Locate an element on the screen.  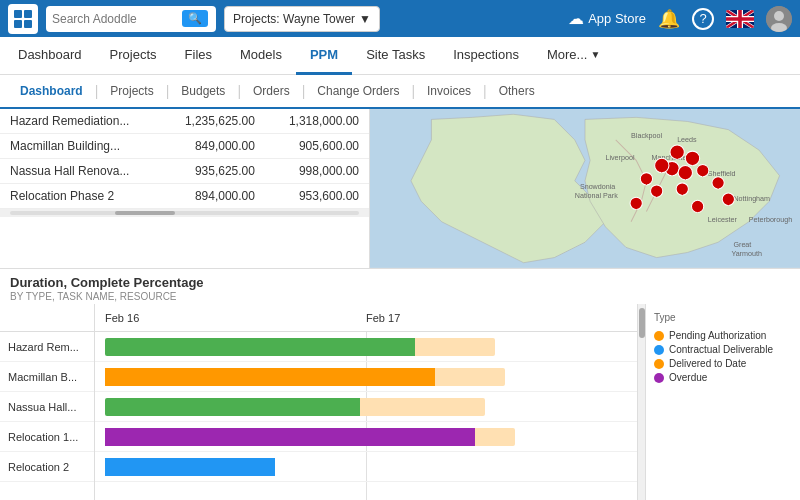
sub-nav-change-orders: Change Orders is located at coordinates (358, 91).